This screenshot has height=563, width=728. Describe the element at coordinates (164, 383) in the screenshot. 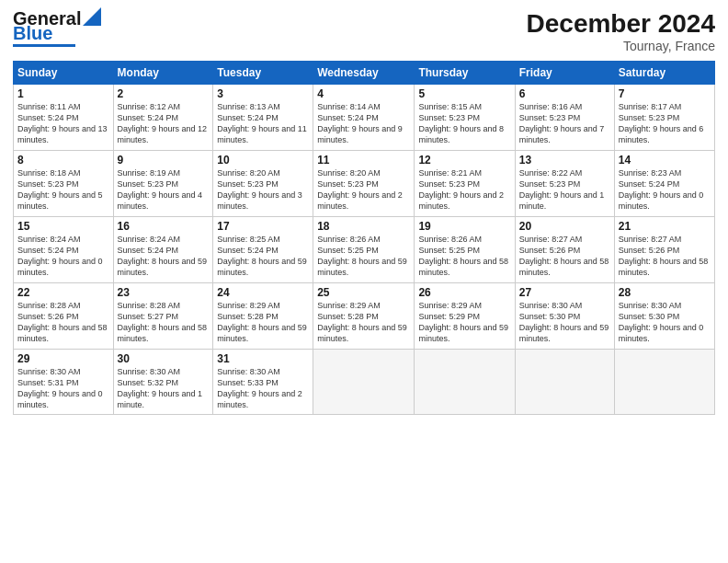

I see `table-row: 30Sunrise: 8:30 AM Sunset: 5:32 PM Dayli…` at that location.